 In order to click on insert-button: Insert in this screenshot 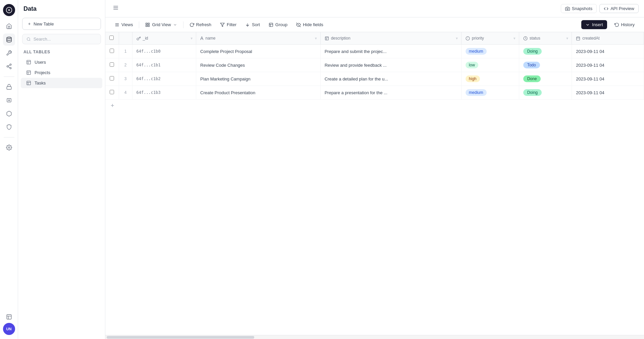, I will do `click(594, 25)`.